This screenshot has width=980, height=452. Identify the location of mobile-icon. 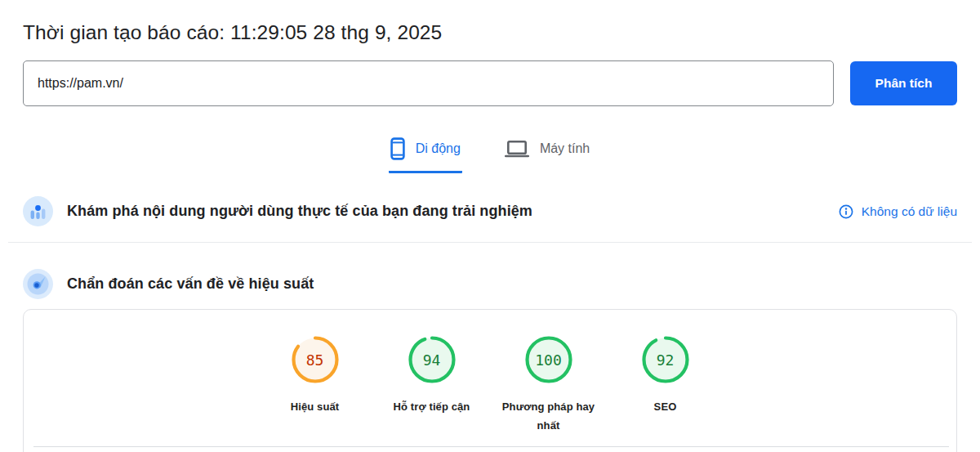
(398, 149).